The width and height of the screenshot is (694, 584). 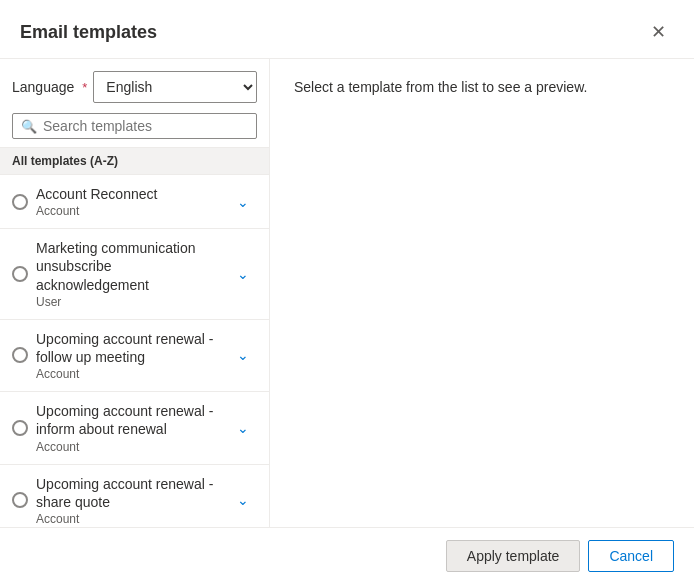 I want to click on close-button: ✕, so click(x=658, y=32).